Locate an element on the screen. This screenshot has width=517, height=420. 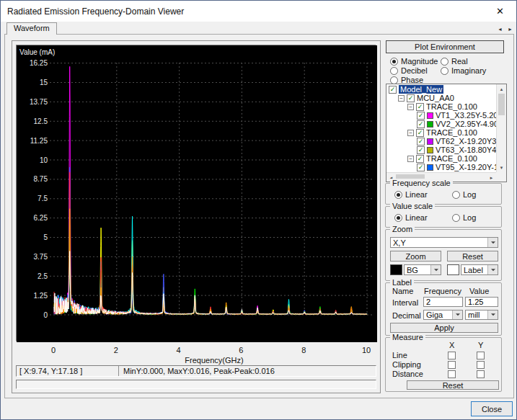
scroll-up-icon: ▲ is located at coordinates (502, 89).